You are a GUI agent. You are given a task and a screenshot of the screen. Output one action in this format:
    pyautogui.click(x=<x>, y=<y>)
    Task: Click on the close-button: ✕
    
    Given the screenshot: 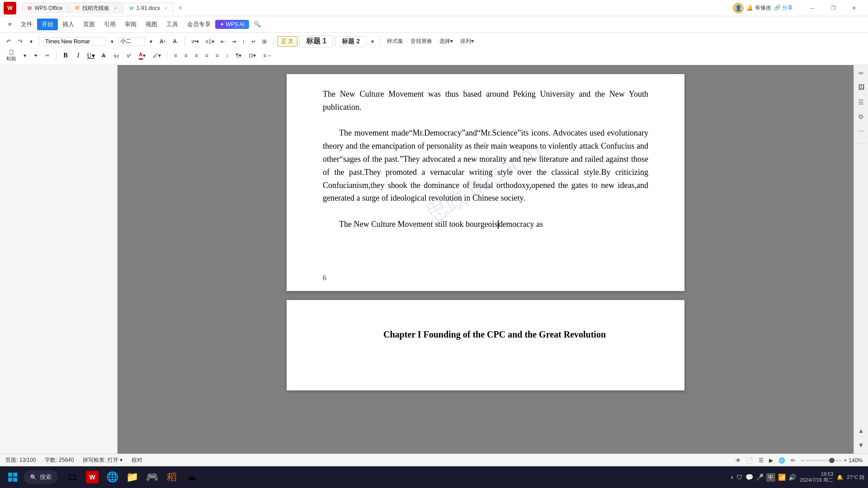 What is the action you would take?
    pyautogui.click(x=854, y=8)
    